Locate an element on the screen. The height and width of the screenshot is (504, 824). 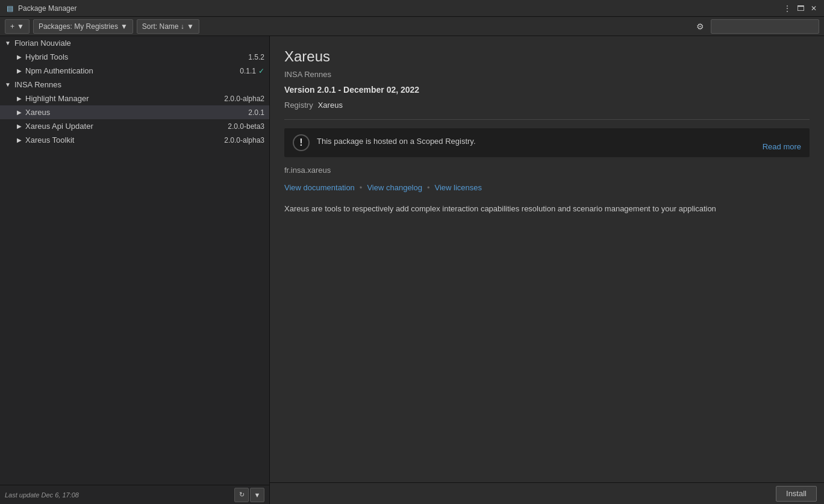
sort-dropdown-arrow: ▼ is located at coordinates (190, 26).